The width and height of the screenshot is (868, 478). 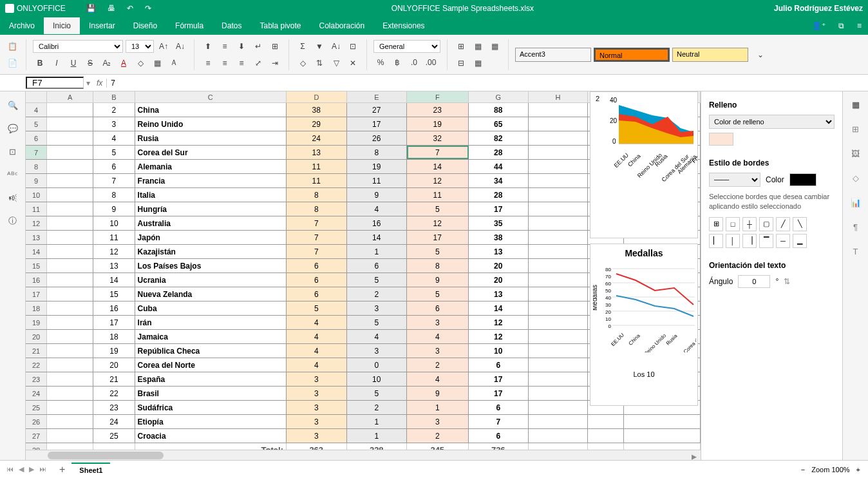 What do you see at coordinates (148, 8) in the screenshot?
I see `redo-icon: ↷` at bounding box center [148, 8].